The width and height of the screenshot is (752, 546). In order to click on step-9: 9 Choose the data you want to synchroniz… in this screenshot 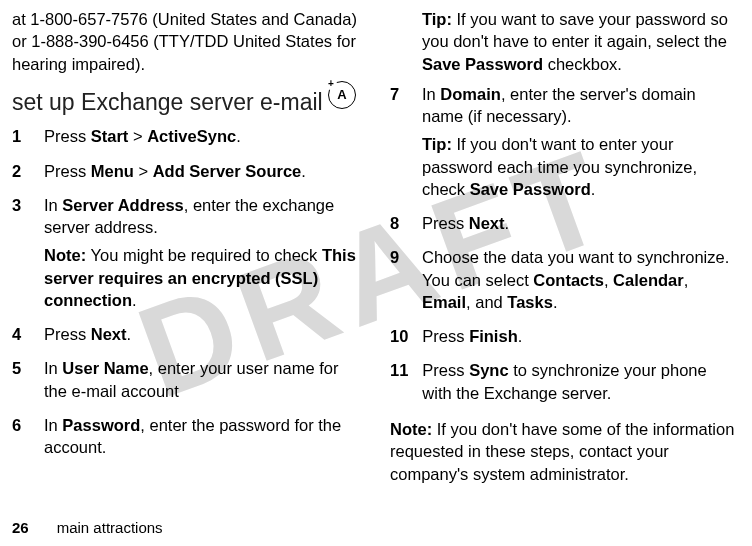, I will do `click(565, 282)`.